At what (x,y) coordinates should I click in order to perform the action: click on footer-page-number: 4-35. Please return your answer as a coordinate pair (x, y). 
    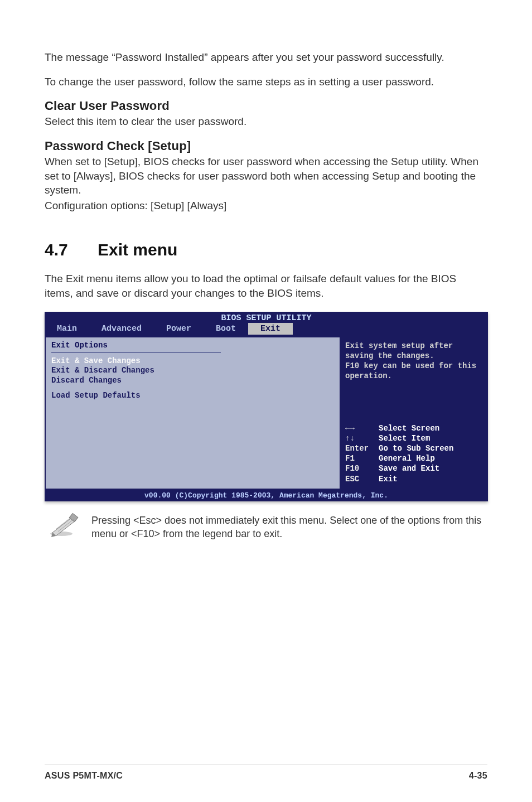
    Looking at the image, I should click on (478, 776).